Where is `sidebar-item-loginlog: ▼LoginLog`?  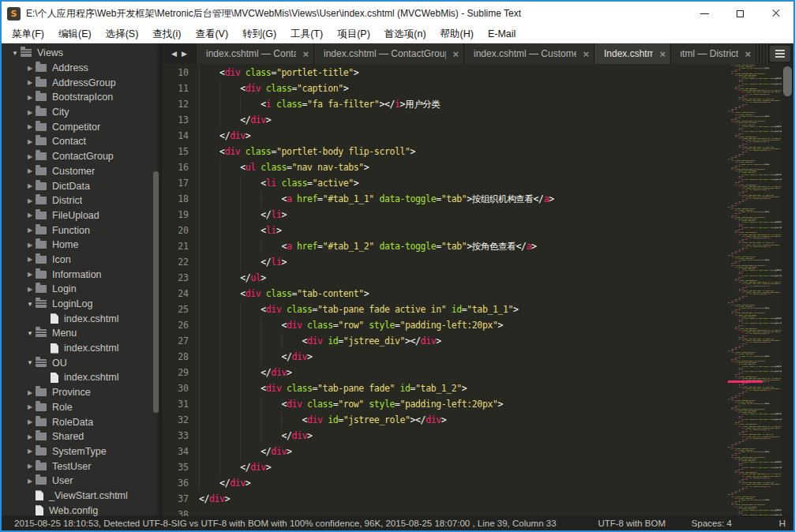 sidebar-item-loginlog: ▼LoginLog is located at coordinates (82, 305).